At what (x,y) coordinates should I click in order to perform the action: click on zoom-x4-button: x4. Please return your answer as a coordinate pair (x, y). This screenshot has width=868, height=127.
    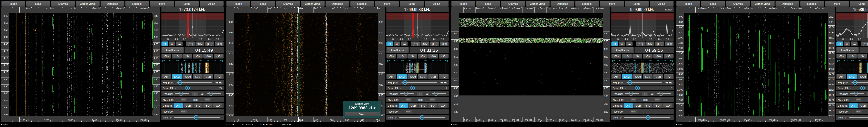
    Looking at the image, I should click on (855, 44).